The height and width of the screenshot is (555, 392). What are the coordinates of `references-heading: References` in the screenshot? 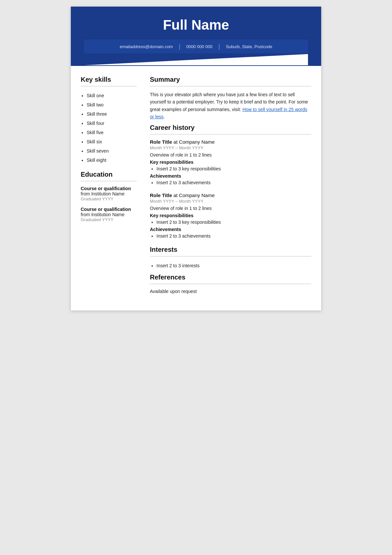 It's located at (231, 278).